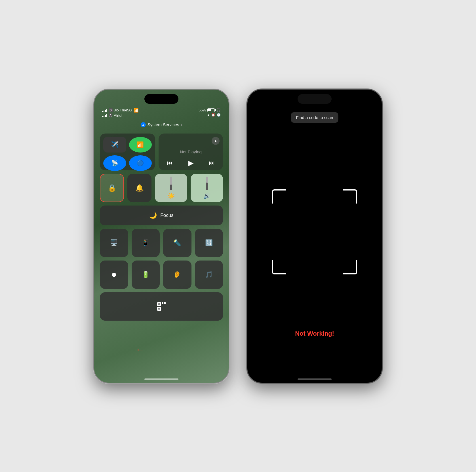 Image resolution: width=476 pixels, height=472 pixels. Describe the element at coordinates (191, 163) in the screenshot. I see `play-button: ▶` at that location.